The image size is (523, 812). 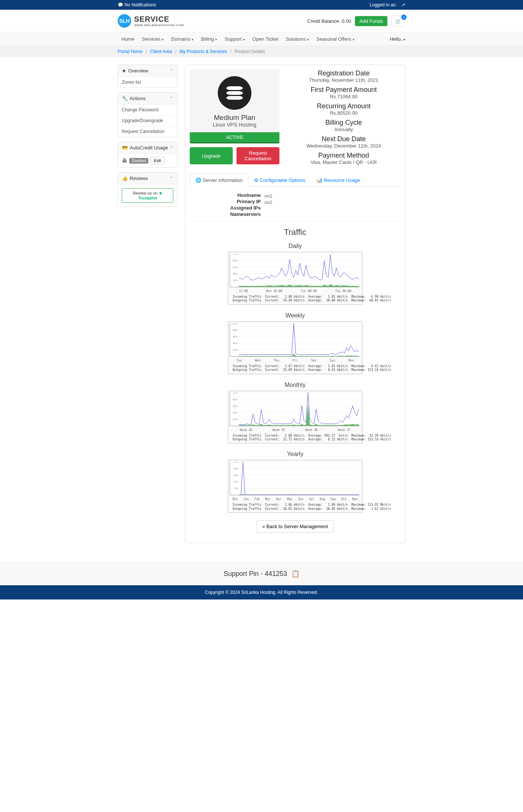 What do you see at coordinates (268, 196) in the screenshot?
I see `ns1-value: ns1` at bounding box center [268, 196].